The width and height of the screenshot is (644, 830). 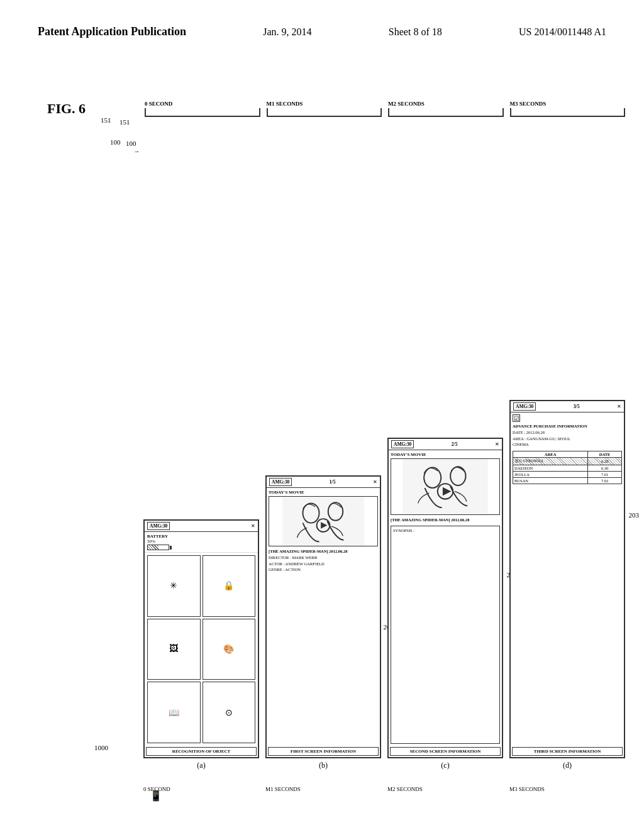 I want to click on panel-id-b: (b), so click(x=323, y=766).